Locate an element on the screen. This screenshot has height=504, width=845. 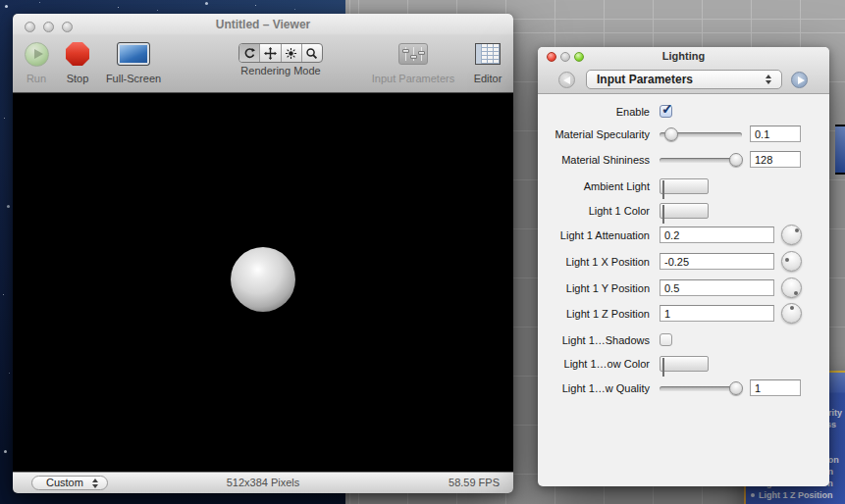
zoom-icon is located at coordinates (312, 53).